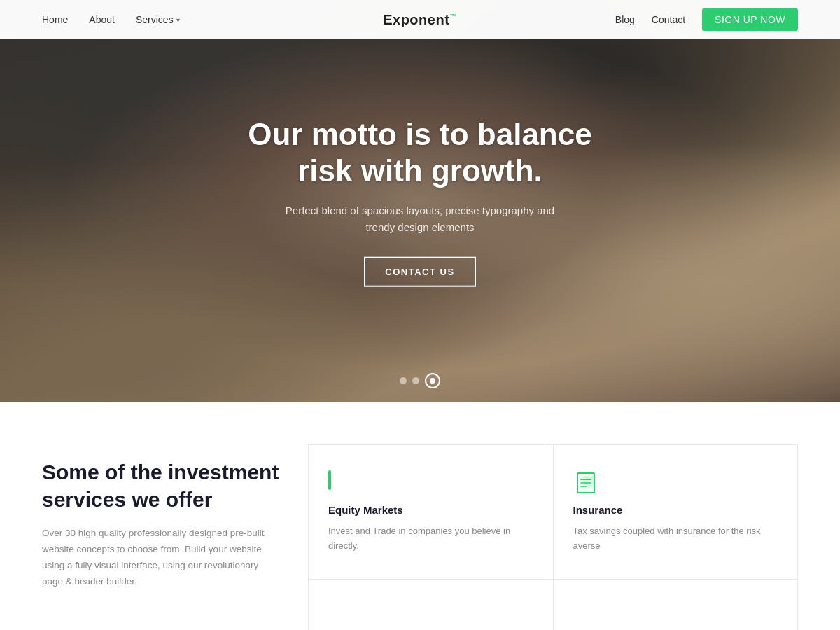 This screenshot has height=630, width=840. Describe the element at coordinates (586, 483) in the screenshot. I see `insurance-icon` at that location.